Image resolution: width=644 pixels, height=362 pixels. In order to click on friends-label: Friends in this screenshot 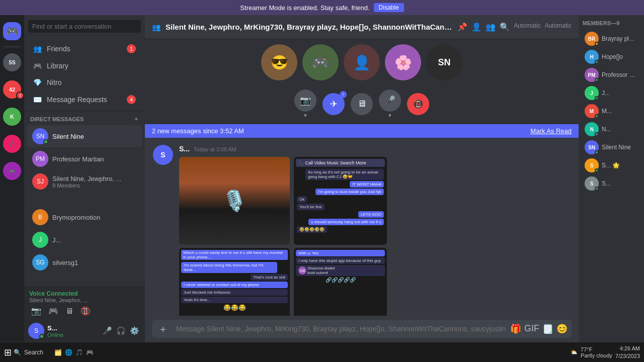, I will do `click(58, 49)`.